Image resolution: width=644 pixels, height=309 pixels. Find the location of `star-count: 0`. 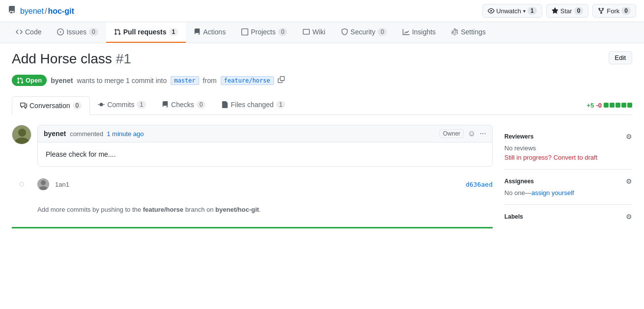

star-count: 0 is located at coordinates (579, 11).